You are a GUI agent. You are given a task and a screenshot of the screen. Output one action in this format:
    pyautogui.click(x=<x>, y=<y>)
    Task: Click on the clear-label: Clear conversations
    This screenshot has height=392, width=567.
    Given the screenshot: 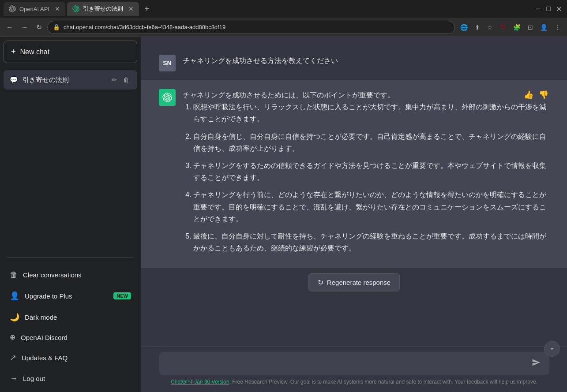 What is the action you would take?
    pyautogui.click(x=52, y=275)
    